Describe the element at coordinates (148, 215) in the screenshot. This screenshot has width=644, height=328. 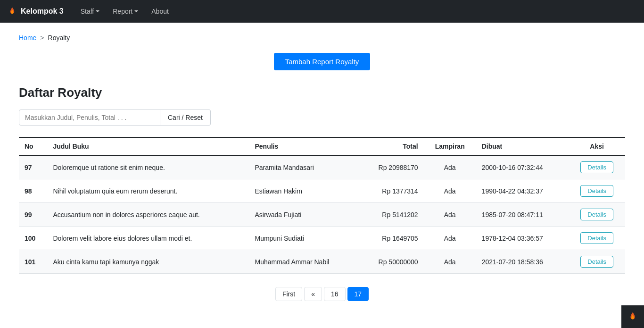
I see `cell-judul: Accusantium non in dolores asperiores ea…` at that location.